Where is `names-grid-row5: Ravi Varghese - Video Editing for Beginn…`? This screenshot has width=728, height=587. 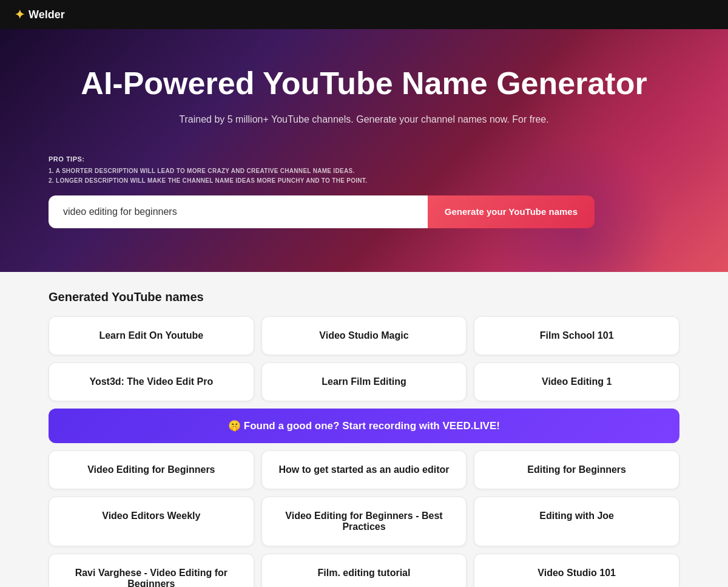
names-grid-row5: Ravi Varghese - Video Editing for Beginn… is located at coordinates (364, 571).